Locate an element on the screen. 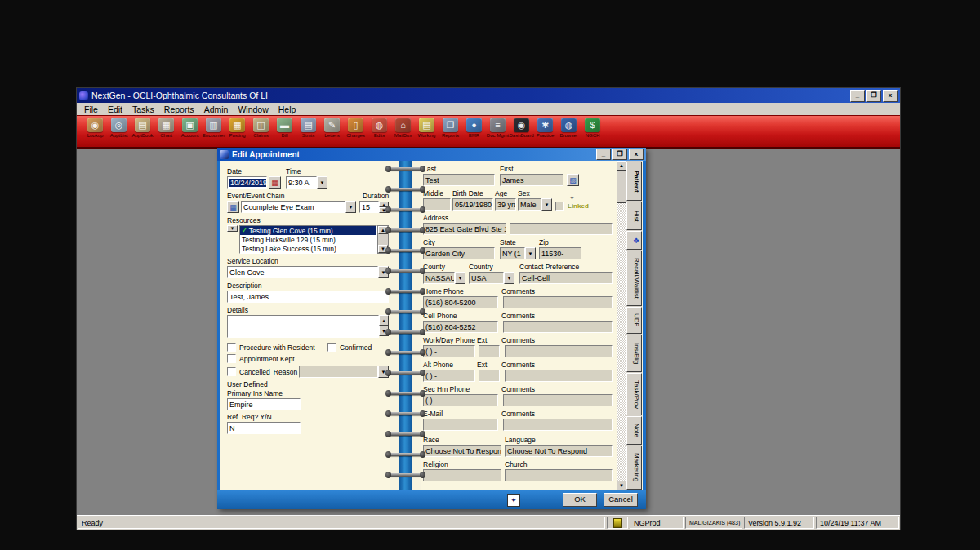 This screenshot has width=980, height=550. cancelled-checkbox is located at coordinates (232, 372).